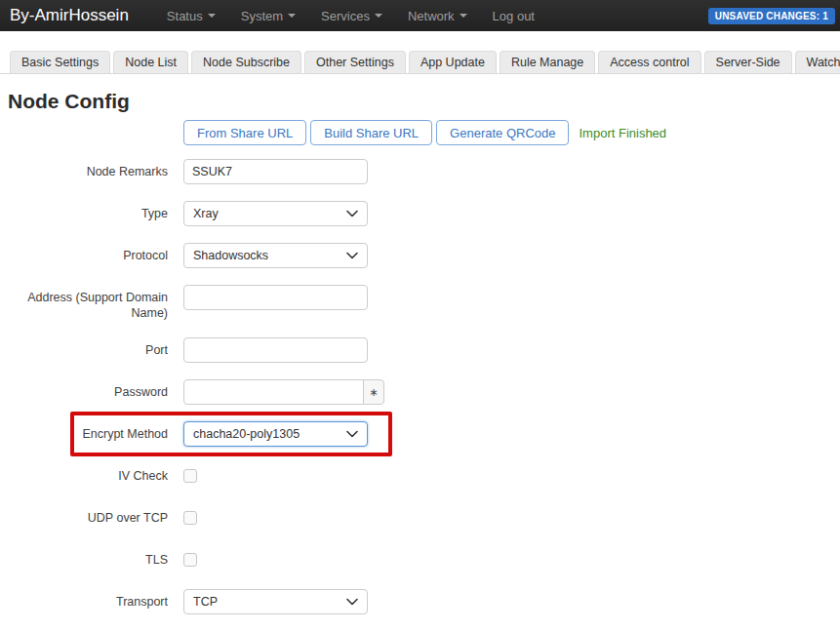  Describe the element at coordinates (246, 62) in the screenshot. I see `tab-node-subscribe: Node Subscribe` at that location.